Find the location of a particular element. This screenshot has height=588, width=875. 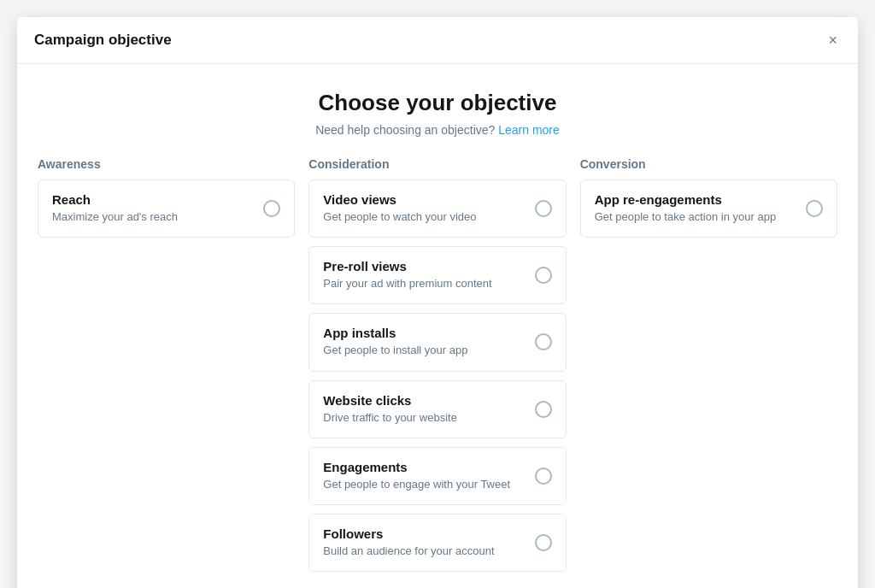

video-views-radio is located at coordinates (543, 209).